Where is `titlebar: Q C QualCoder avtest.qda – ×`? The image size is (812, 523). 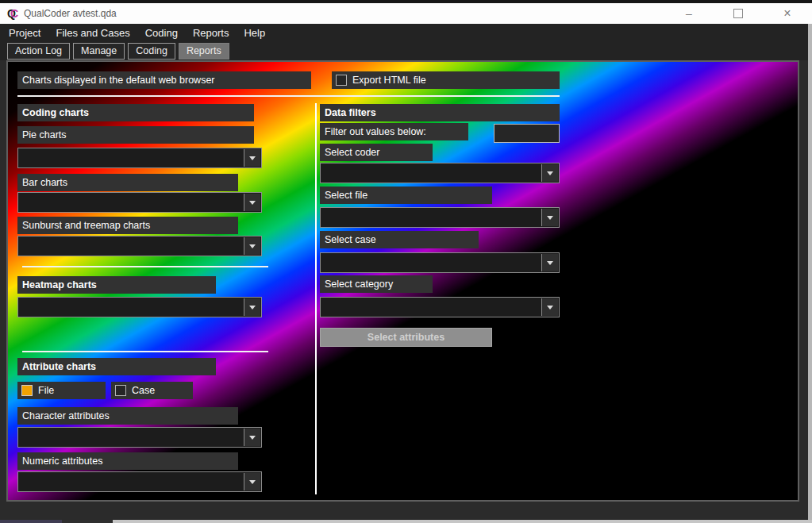 titlebar: Q C QualCoder avtest.qda – × is located at coordinates (406, 13).